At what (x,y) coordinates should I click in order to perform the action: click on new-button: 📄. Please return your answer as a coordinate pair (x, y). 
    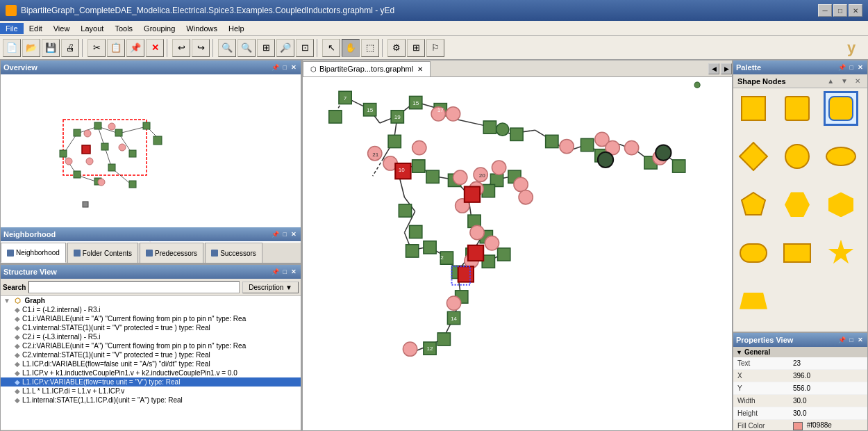
    Looking at the image, I should click on (12, 48).